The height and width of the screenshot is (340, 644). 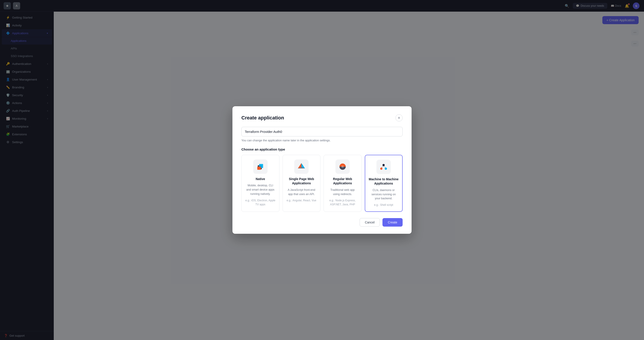 What do you see at coordinates (322, 118) in the screenshot?
I see `modal-header: Create application ✕` at bounding box center [322, 118].